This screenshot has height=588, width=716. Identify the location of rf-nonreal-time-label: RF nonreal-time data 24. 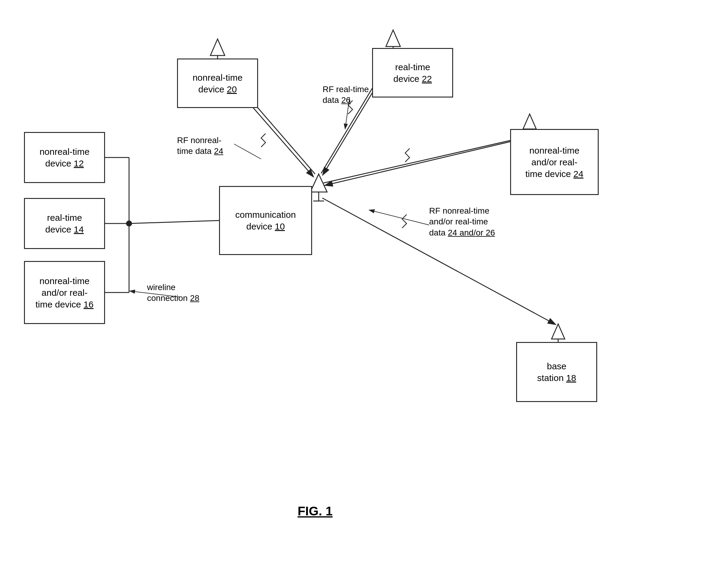
(200, 146).